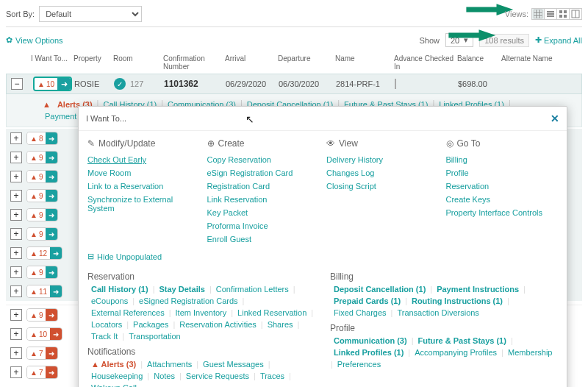 The height and width of the screenshot is (387, 588). What do you see at coordinates (456, 352) in the screenshot?
I see `tag-link: Accompanying Profiles` at bounding box center [456, 352].